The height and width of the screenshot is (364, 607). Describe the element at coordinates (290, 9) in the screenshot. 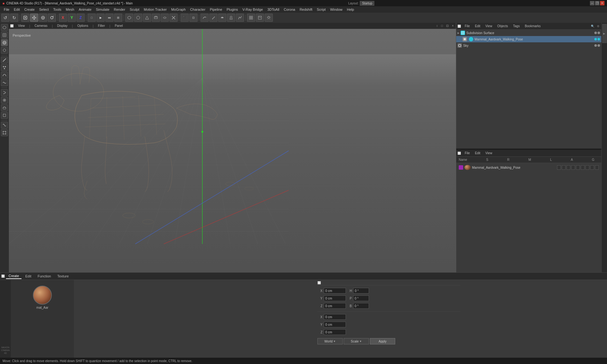

I see `menu-corona: Corona` at that location.